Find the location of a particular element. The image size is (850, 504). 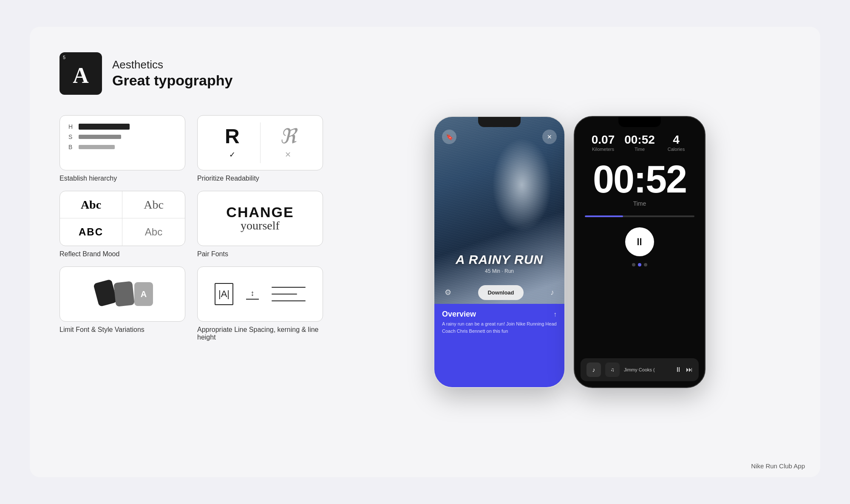

logo-box: 5 A is located at coordinates (81, 74).